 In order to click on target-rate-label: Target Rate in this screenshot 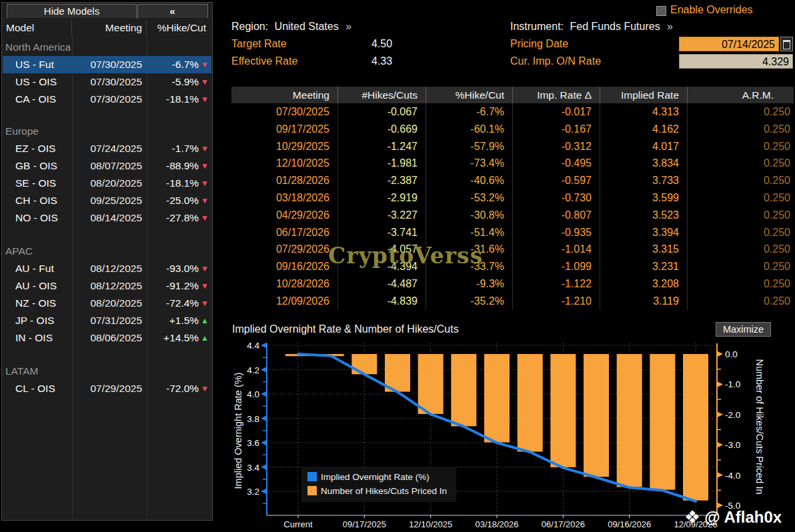, I will do `click(259, 44)`.